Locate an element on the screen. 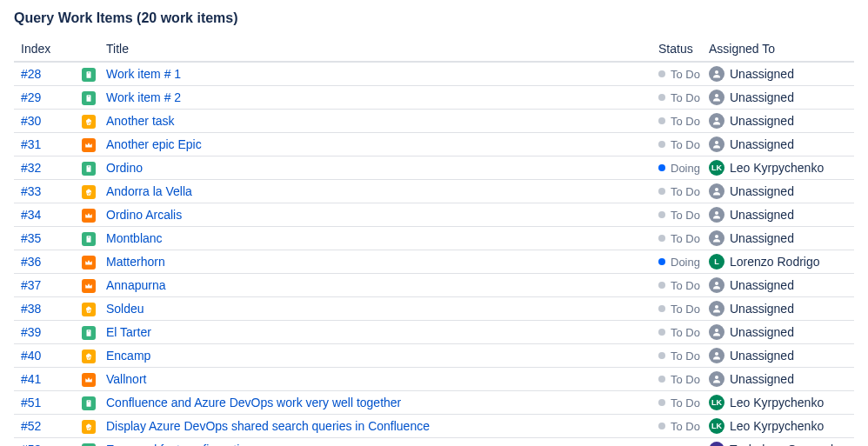 This screenshot has height=446, width=868. col-header-index: Index is located at coordinates (48, 49).